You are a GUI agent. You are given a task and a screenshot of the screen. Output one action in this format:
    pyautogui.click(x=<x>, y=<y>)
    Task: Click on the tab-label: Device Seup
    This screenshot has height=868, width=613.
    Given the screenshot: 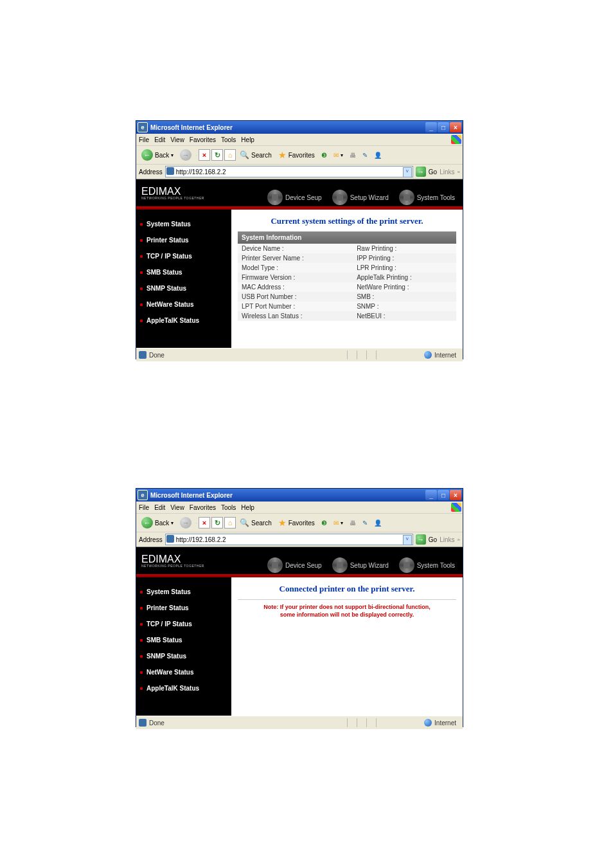 What is the action you would take?
    pyautogui.click(x=303, y=198)
    